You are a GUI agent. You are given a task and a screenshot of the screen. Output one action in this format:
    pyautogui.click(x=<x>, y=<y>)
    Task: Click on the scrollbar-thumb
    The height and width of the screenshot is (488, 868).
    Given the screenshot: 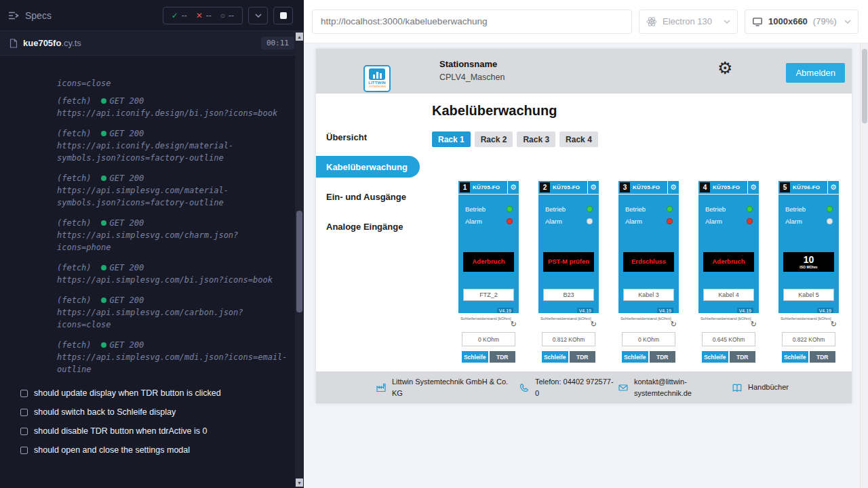 What is the action you would take?
    pyautogui.click(x=300, y=262)
    